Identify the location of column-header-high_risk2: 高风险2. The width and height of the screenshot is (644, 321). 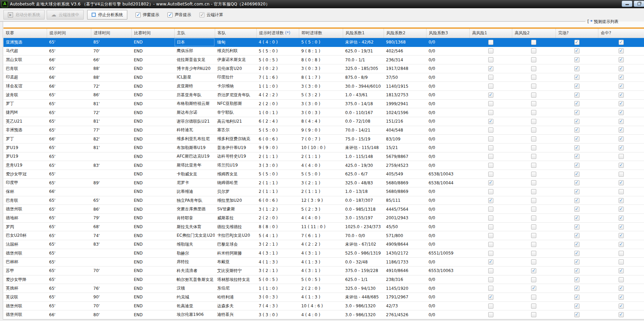
(534, 33).